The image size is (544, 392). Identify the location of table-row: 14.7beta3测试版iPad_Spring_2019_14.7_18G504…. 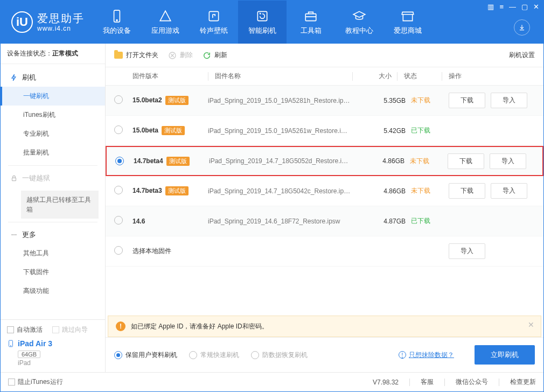
(324, 191).